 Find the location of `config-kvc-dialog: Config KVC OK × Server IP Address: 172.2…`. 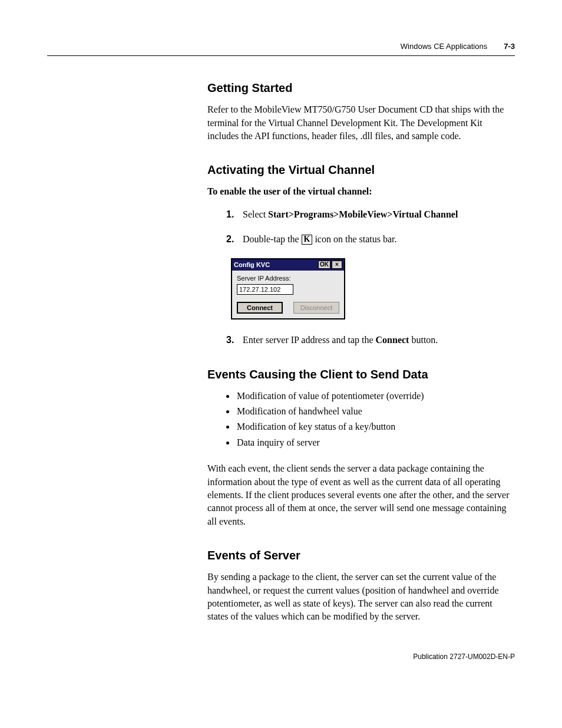

config-kvc-dialog: Config KVC OK × Server IP Address: 172.2… is located at coordinates (288, 289).